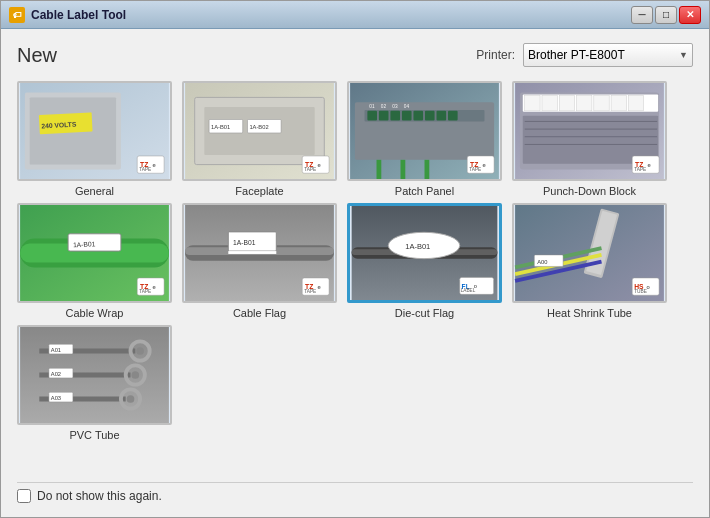 The image size is (710, 518). I want to click on list-item: 01 02 03 04 TZ e TAPE Patch Panel, so click(424, 139).